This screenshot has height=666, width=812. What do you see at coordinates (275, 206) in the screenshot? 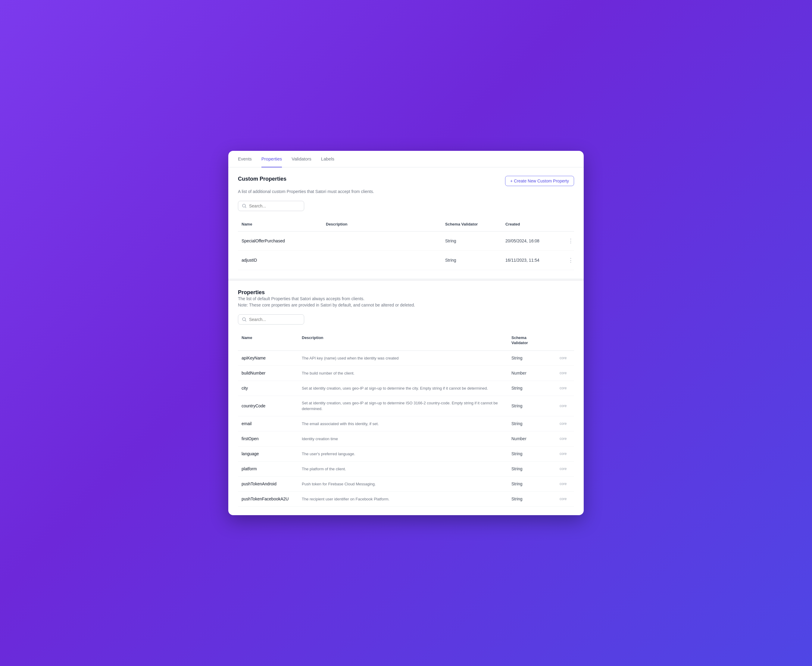
I see `custom-properties-search-input` at bounding box center [275, 206].